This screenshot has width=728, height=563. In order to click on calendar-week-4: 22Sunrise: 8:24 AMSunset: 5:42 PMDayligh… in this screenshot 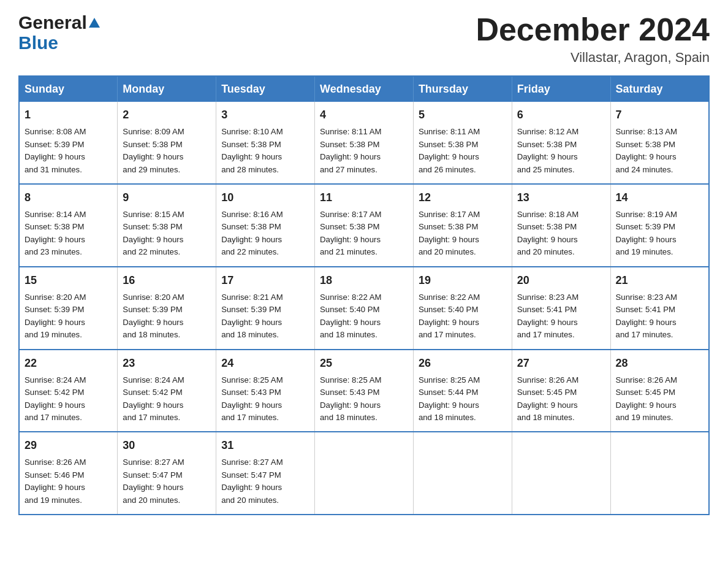, I will do `click(364, 391)`.